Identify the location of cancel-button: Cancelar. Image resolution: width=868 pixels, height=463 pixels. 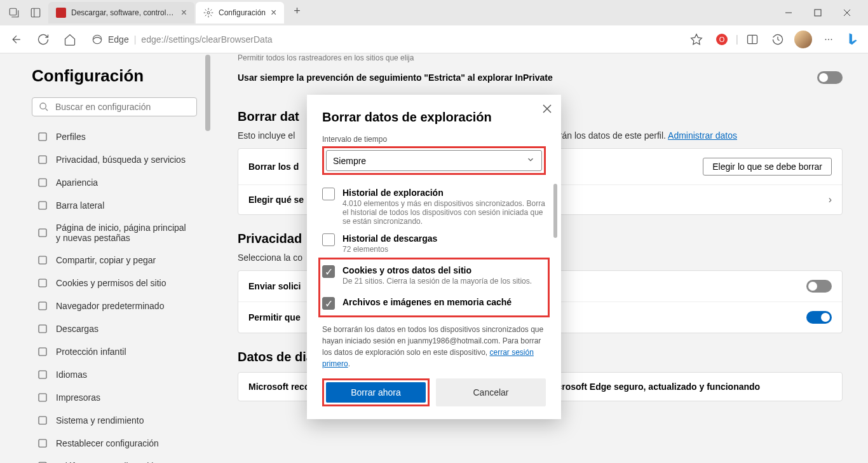
(491, 392).